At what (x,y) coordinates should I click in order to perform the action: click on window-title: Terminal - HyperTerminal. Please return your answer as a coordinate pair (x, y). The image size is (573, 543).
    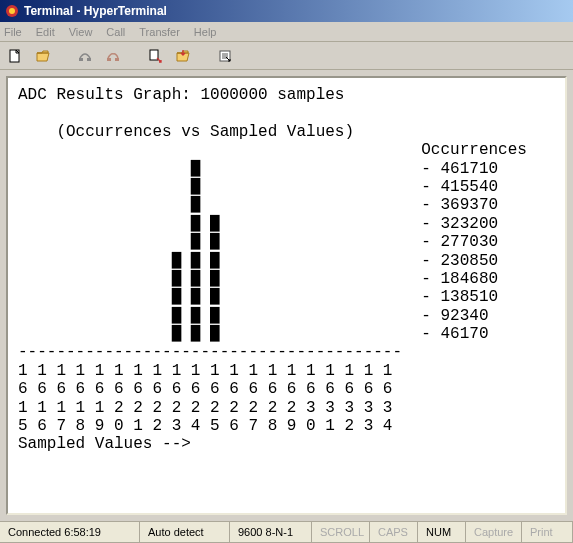
    Looking at the image, I should click on (96, 11).